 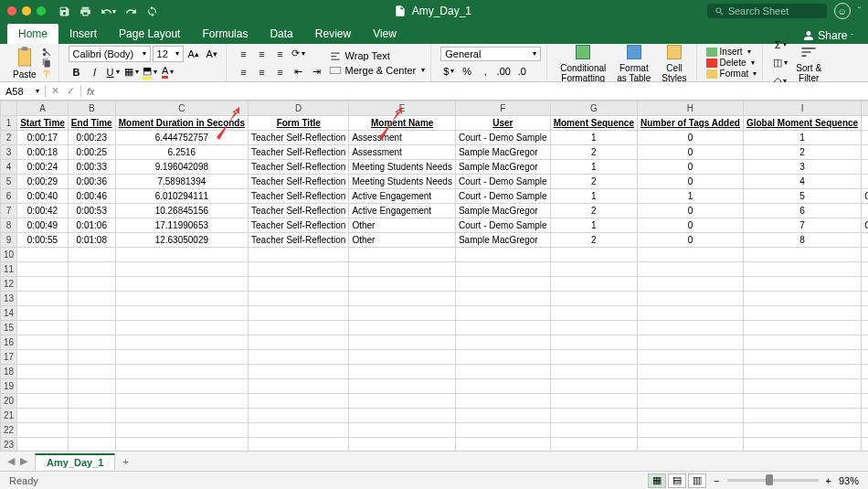 What do you see at coordinates (125, 462) in the screenshot?
I see `add-sheet-button: +` at bounding box center [125, 462].